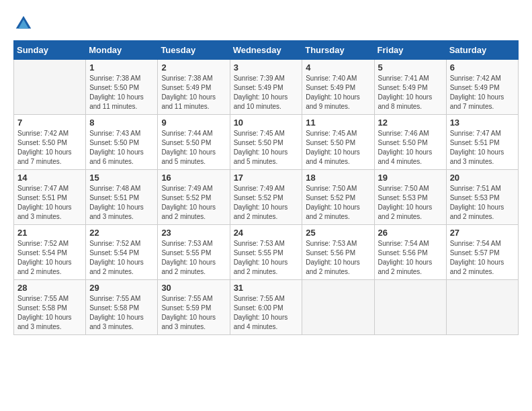 Image resolution: width=532 pixels, height=411 pixels. Describe the element at coordinates (482, 50) in the screenshot. I see `column-header-saturday: Saturday` at that location.